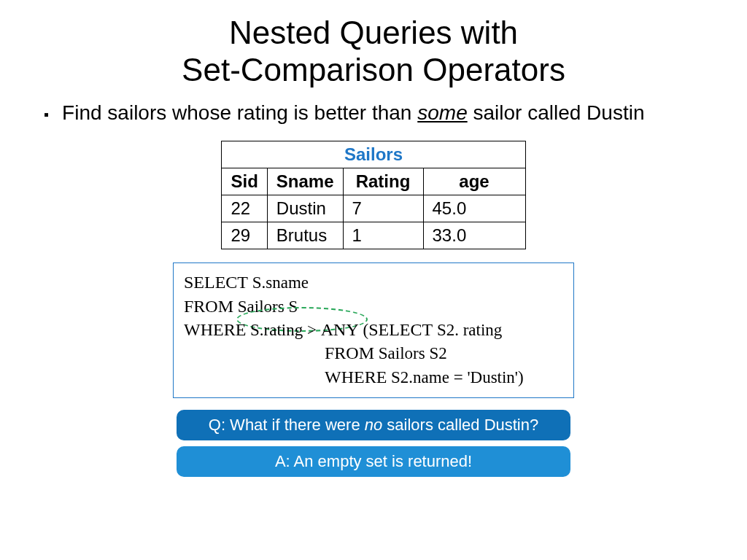  I want to click on bullet-text-post: sailor called Dustin, so click(556, 112).